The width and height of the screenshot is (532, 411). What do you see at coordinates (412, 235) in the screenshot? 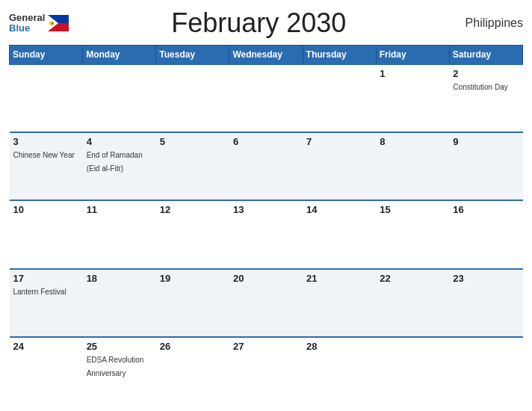
I see `calendar-cell: 15` at bounding box center [412, 235].